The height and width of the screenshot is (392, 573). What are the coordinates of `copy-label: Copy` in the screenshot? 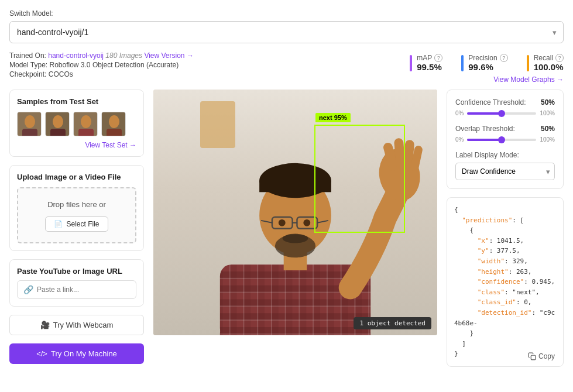 It's located at (547, 356).